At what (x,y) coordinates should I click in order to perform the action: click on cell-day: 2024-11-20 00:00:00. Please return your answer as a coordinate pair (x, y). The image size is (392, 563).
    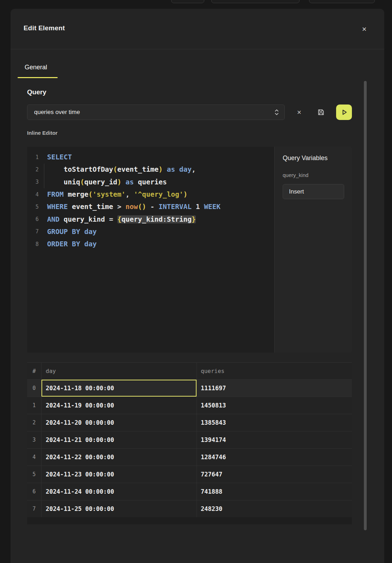
    Looking at the image, I should click on (119, 423).